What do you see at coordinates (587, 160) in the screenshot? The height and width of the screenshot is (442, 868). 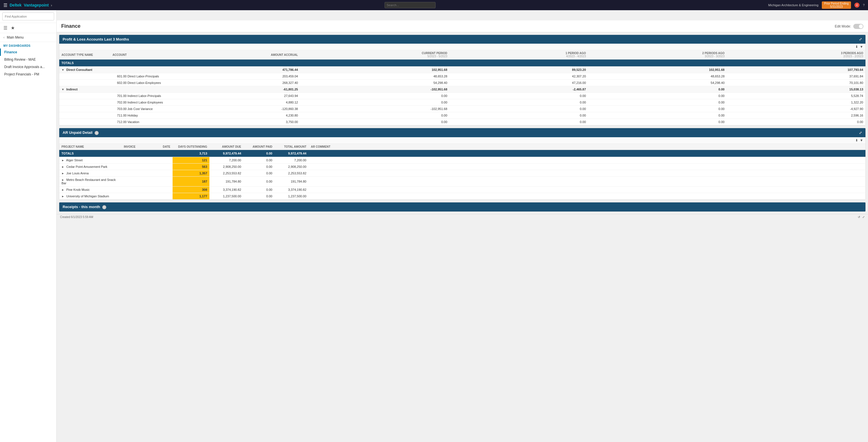 I see `ar-alger-comment` at bounding box center [587, 160].